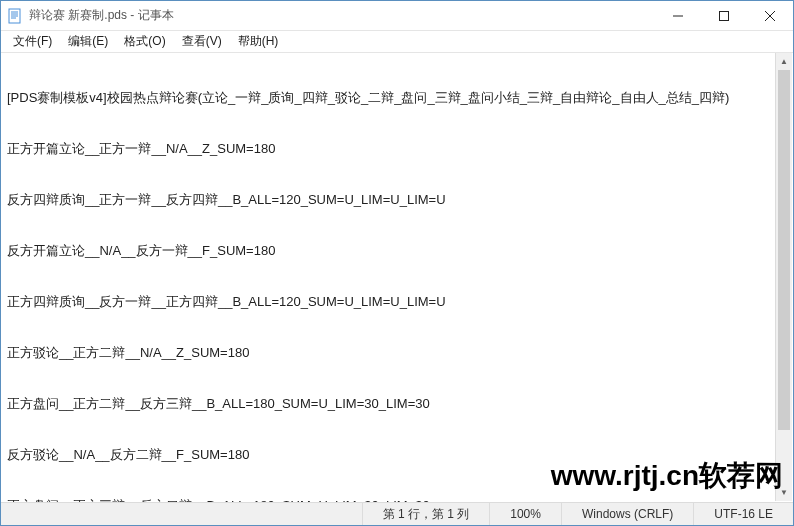 Image resolution: width=794 pixels, height=526 pixels. Describe the element at coordinates (258, 42) in the screenshot. I see `menu-help: 帮助(H)` at that location.